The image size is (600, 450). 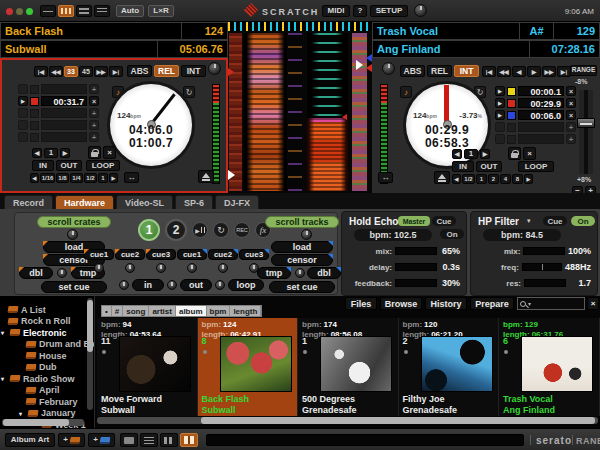 I want to click on crate-electronic: ▾Electronic, so click(x=51, y=333).